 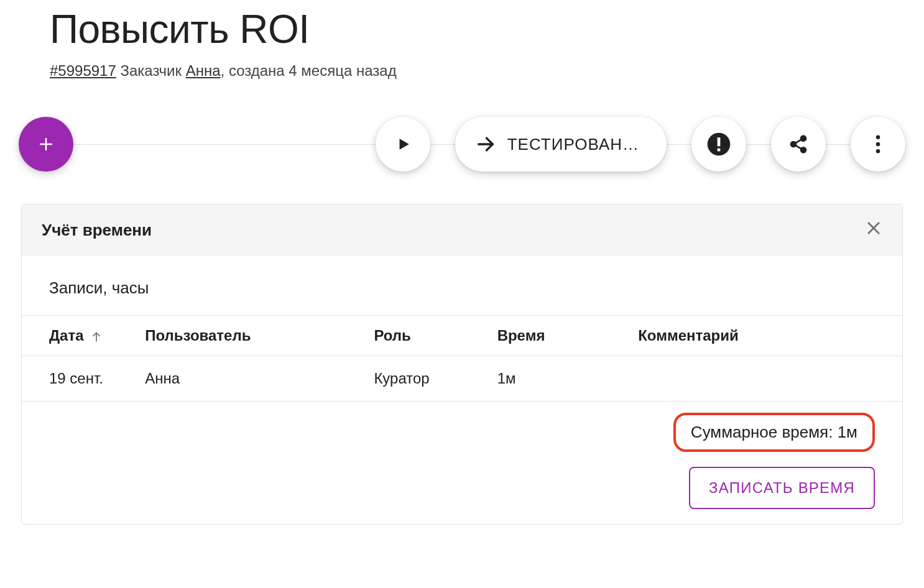 What do you see at coordinates (719, 144) in the screenshot?
I see `alert-button` at bounding box center [719, 144].